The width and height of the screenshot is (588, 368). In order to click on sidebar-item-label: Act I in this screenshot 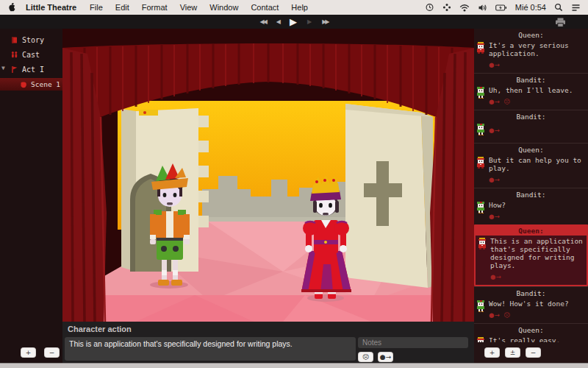, I will do `click(33, 69)`.